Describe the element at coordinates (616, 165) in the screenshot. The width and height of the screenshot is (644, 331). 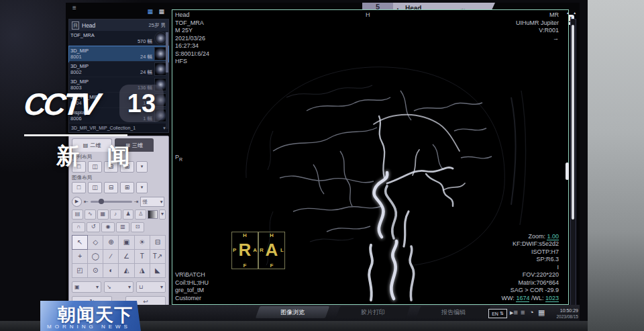
I see `background-wall` at that location.